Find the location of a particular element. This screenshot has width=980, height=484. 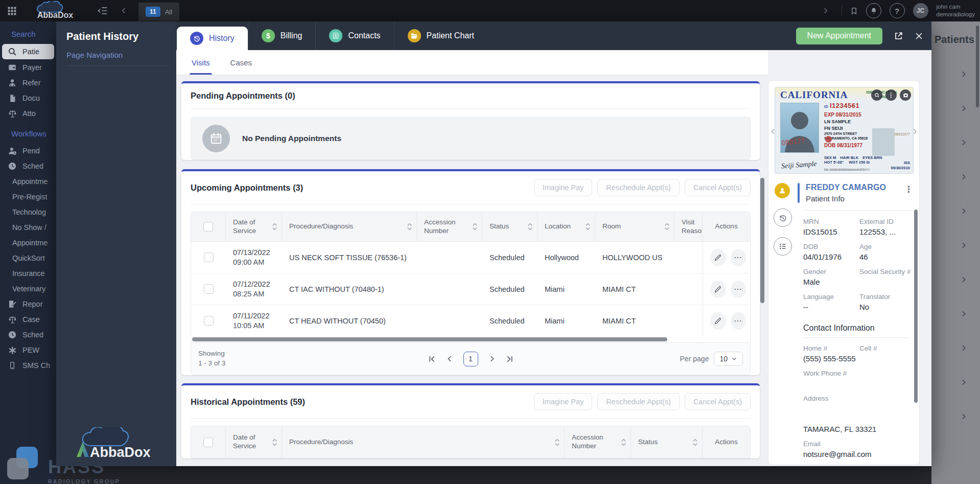

sidebar-item-payer: Payer is located at coordinates (28, 67).